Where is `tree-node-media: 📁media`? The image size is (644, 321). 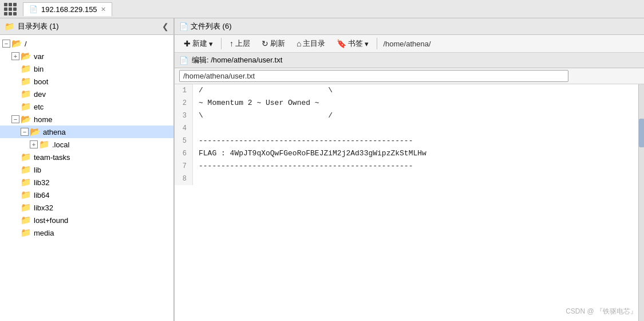
tree-node-media: 📁media is located at coordinates (87, 233).